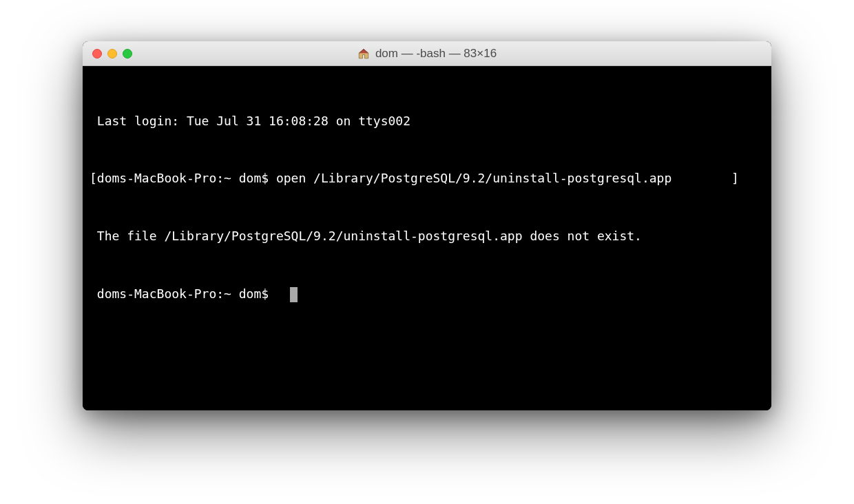  Describe the element at coordinates (253, 121) in the screenshot. I see `last-login-text: Last login: Tue Jul 31 16:08:28 on ttys0…` at that location.